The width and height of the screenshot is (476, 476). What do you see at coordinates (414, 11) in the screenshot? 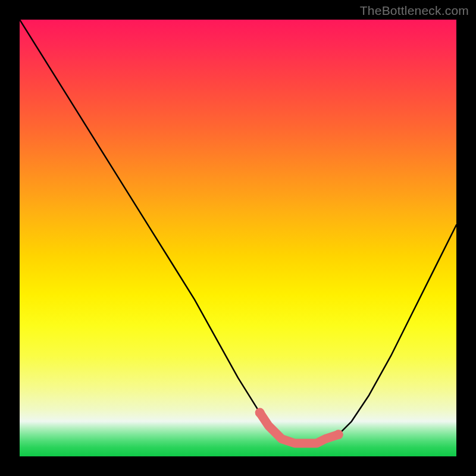
I see `watermark-text: TheBottleneck.com` at bounding box center [414, 11].